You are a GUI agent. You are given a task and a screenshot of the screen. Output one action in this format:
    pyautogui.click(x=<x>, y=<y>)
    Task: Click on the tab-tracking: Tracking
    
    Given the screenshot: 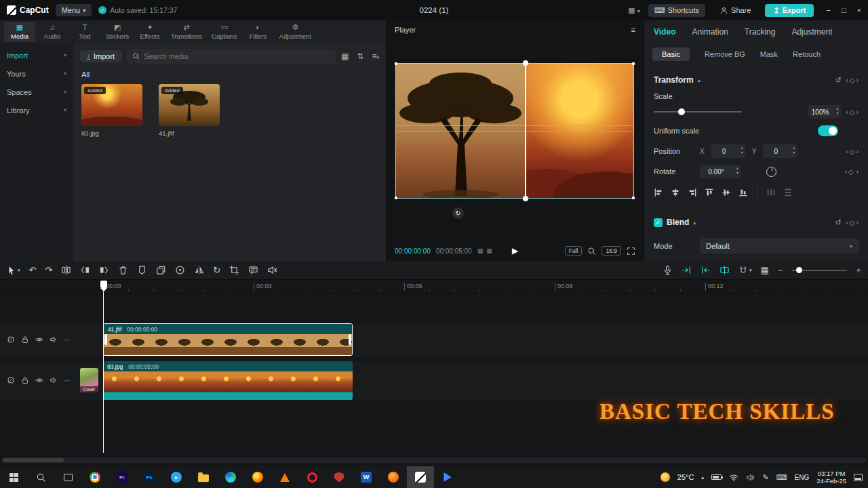 What is the action you would take?
    pyautogui.click(x=760, y=32)
    